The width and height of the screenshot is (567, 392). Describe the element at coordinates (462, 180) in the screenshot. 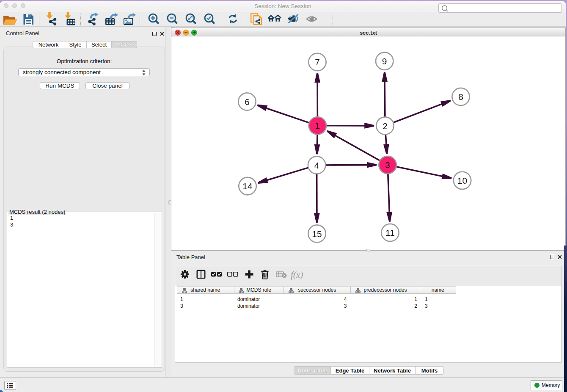

I see `svg-text: 10` at that location.